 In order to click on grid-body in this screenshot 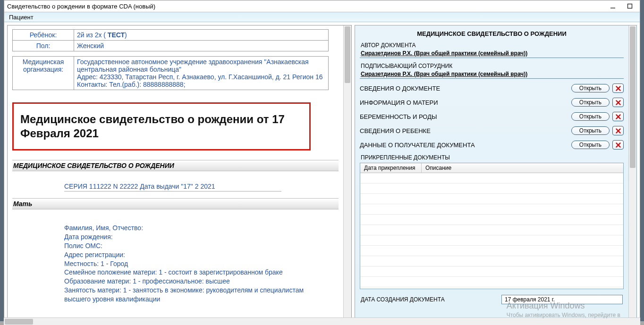, I will do `click(492, 231)`.